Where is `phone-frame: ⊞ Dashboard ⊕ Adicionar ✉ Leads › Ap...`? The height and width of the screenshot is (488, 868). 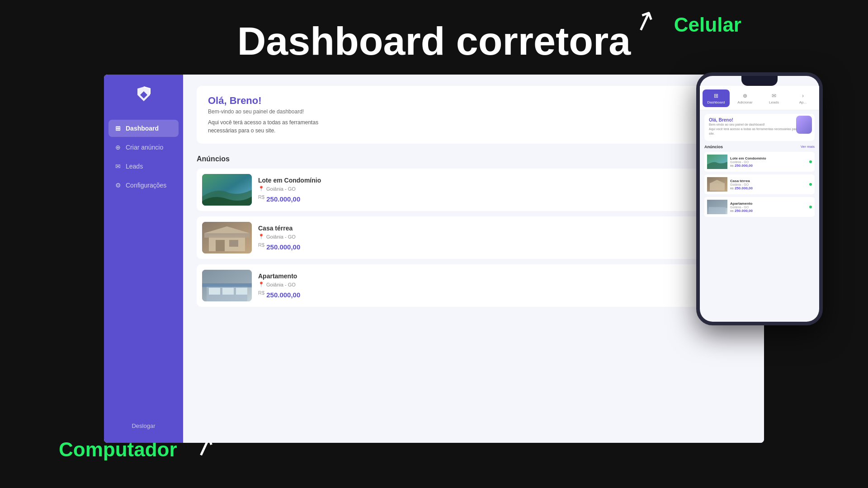 phone-frame: ⊞ Dashboard ⊕ Adicionar ✉ Leads › Ap... is located at coordinates (760, 199).